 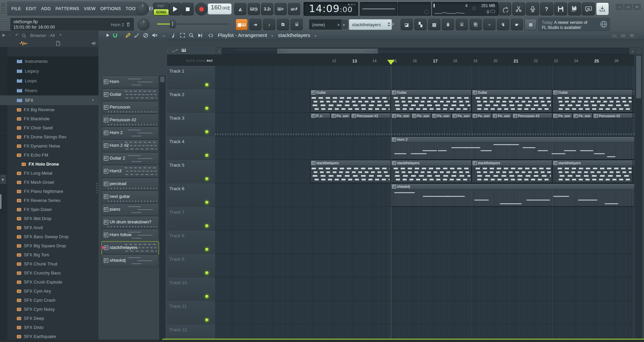 I want to click on save-icon, so click(x=561, y=9).